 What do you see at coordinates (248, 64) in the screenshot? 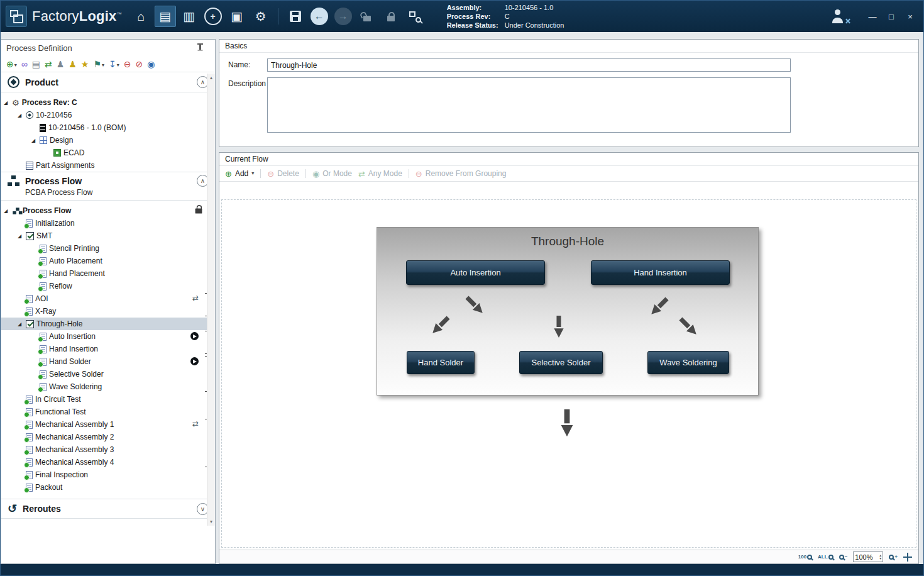
I see `name-label: Name:` at bounding box center [248, 64].